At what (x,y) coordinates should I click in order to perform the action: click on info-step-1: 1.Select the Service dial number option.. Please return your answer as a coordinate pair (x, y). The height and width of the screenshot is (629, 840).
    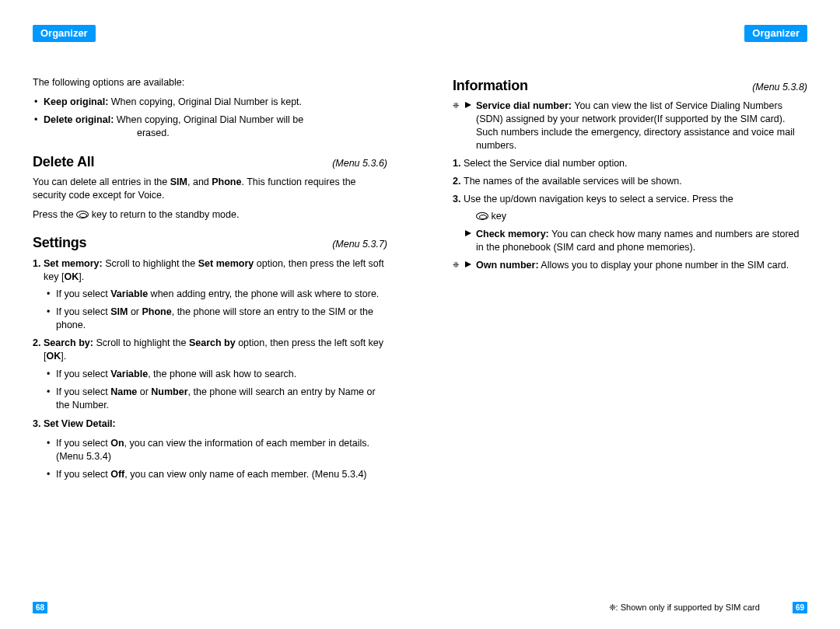
    Looking at the image, I should click on (630, 163).